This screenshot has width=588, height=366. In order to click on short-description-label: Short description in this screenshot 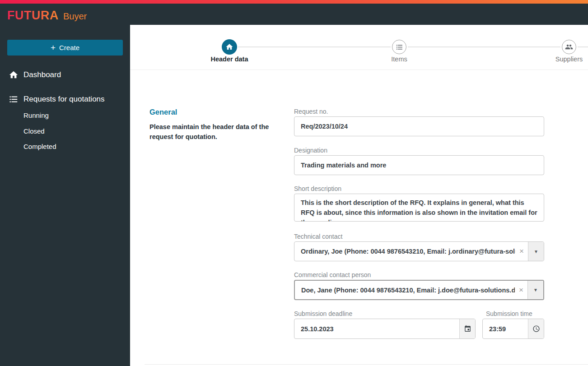, I will do `click(318, 189)`.